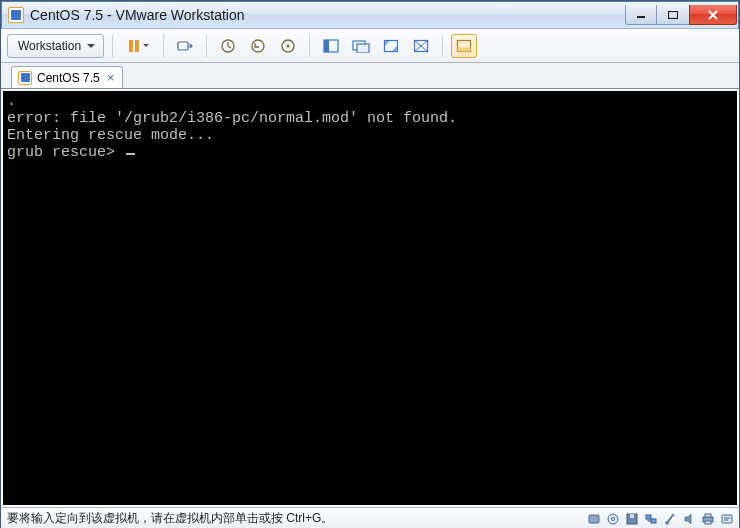 The width and height of the screenshot is (740, 528). I want to click on floppy-icon, so click(632, 519).